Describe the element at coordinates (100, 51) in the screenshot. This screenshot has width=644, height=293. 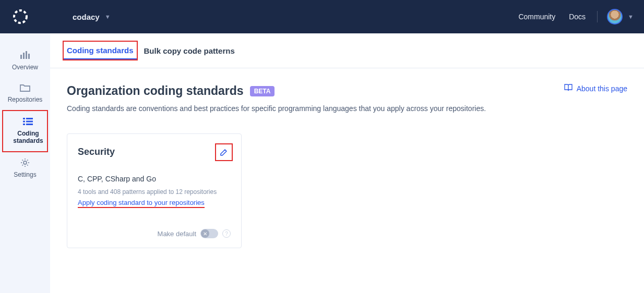
I see `tab-coding-standards: Coding standards` at that location.